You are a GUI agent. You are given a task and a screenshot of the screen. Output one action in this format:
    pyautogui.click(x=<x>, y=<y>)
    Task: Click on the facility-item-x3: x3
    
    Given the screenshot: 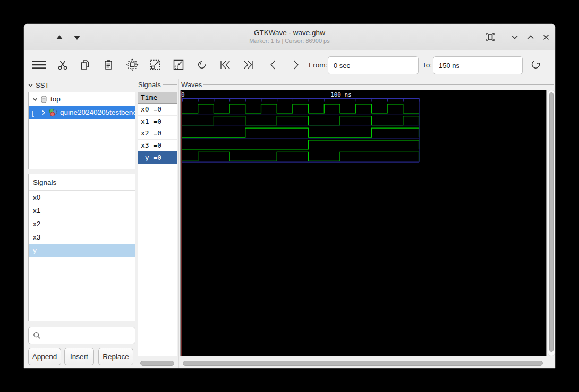 What is the action you would take?
    pyautogui.click(x=82, y=237)
    